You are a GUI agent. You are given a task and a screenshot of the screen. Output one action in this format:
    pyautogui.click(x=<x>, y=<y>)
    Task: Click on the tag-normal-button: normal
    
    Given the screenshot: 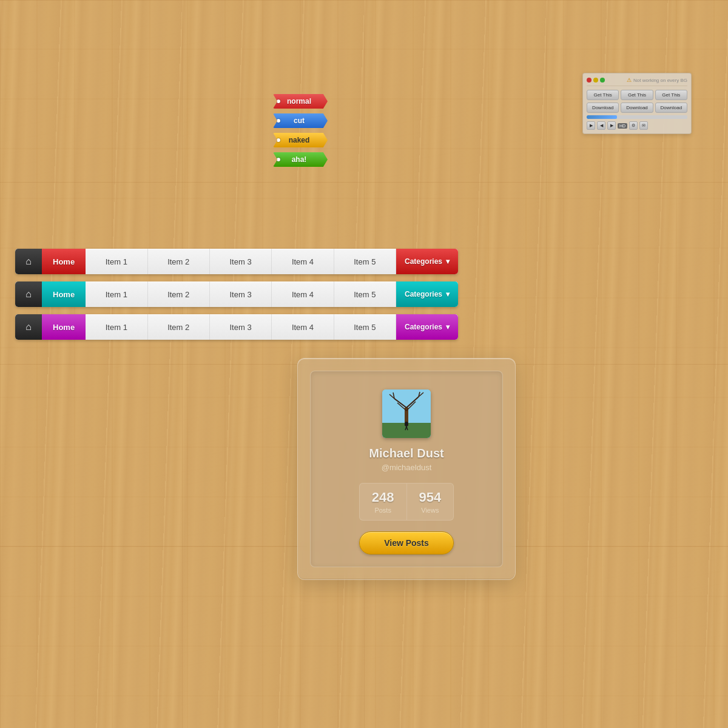 What is the action you would take?
    pyautogui.click(x=300, y=101)
    